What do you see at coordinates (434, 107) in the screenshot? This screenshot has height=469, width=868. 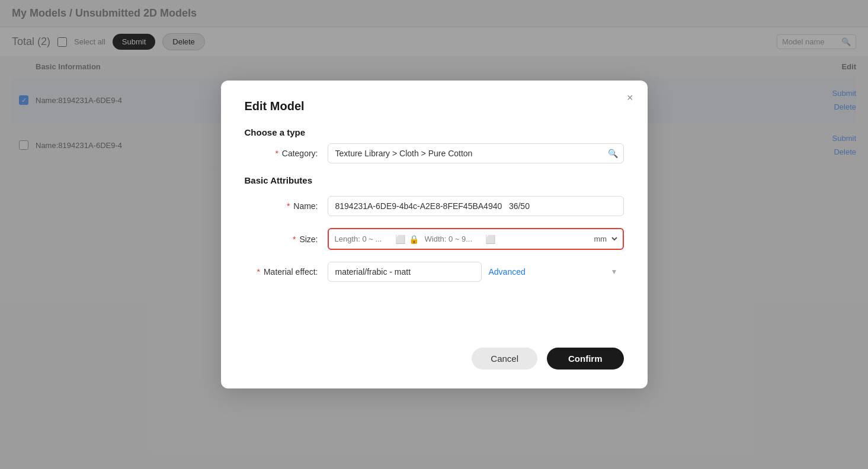 I see `modal-title: Edit Model` at bounding box center [434, 107].